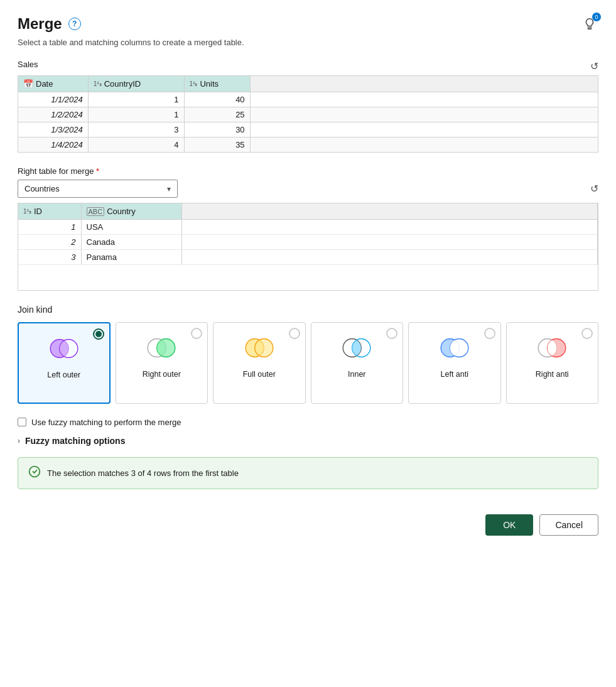 This screenshot has width=616, height=687. What do you see at coordinates (308, 242) in the screenshot?
I see `table-row: 2 Canada` at bounding box center [308, 242].